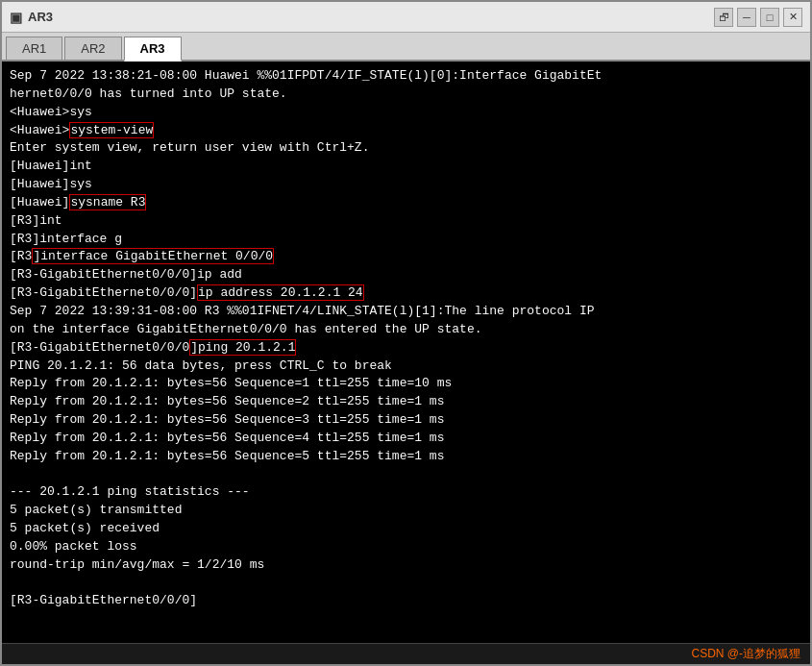 This screenshot has width=812, height=666. I want to click on footer-bar: CSDN @-追梦的狐狸, so click(406, 654).